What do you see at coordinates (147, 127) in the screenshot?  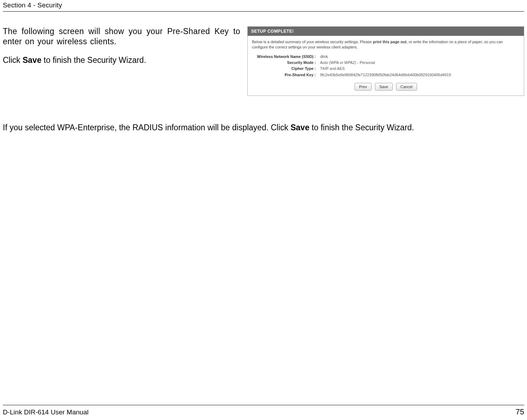 I see `p3-prefix: If you selected WPA-Enterprise, the RADI…` at bounding box center [147, 127].